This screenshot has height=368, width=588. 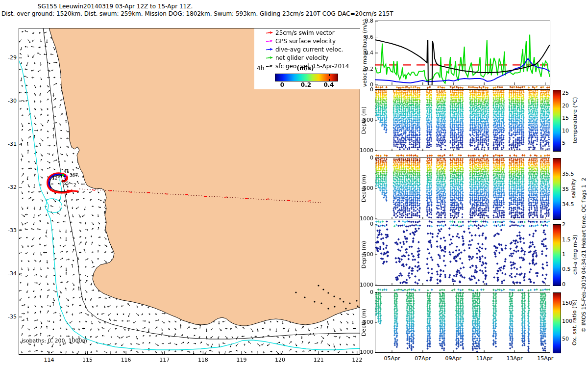 I want to click on legend-time-note: 4h, so click(x=261, y=68).